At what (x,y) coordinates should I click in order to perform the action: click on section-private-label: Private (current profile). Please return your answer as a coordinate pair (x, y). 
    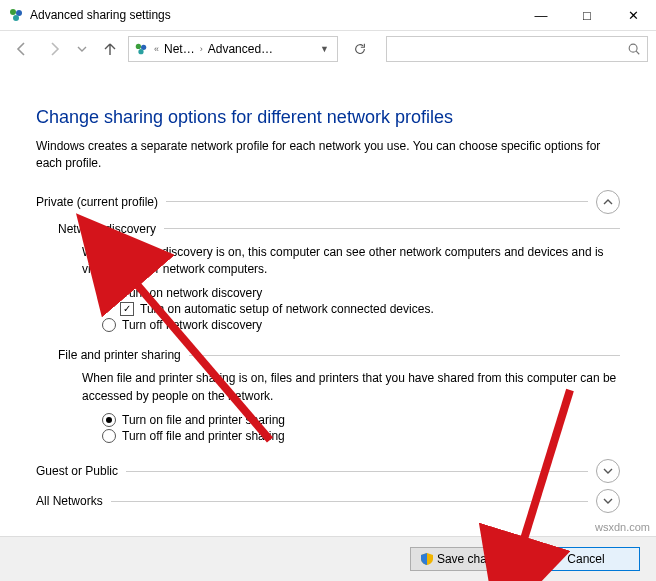
    Looking at the image, I should click on (97, 202).